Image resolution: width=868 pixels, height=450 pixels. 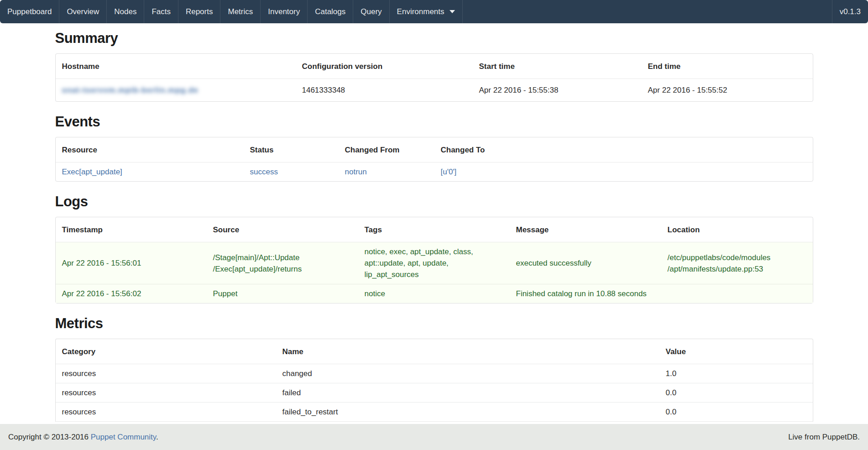 I want to click on logs-col-location: Location, so click(x=737, y=230).